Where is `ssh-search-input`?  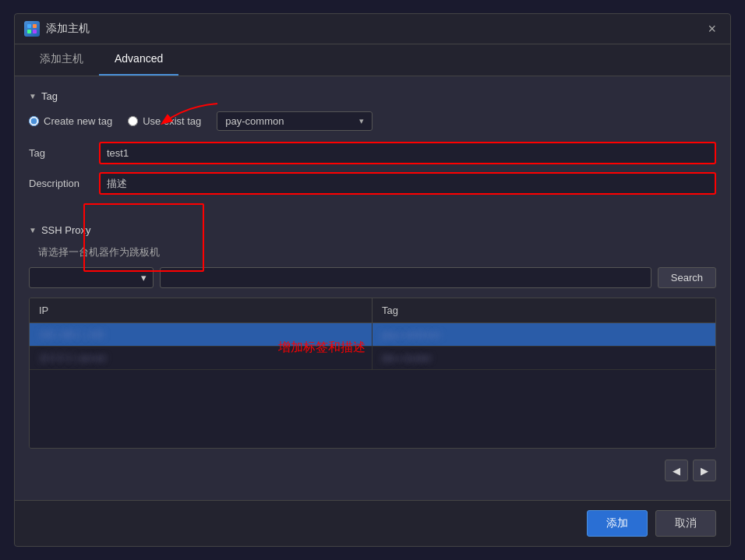 ssh-search-input is located at coordinates (405, 277).